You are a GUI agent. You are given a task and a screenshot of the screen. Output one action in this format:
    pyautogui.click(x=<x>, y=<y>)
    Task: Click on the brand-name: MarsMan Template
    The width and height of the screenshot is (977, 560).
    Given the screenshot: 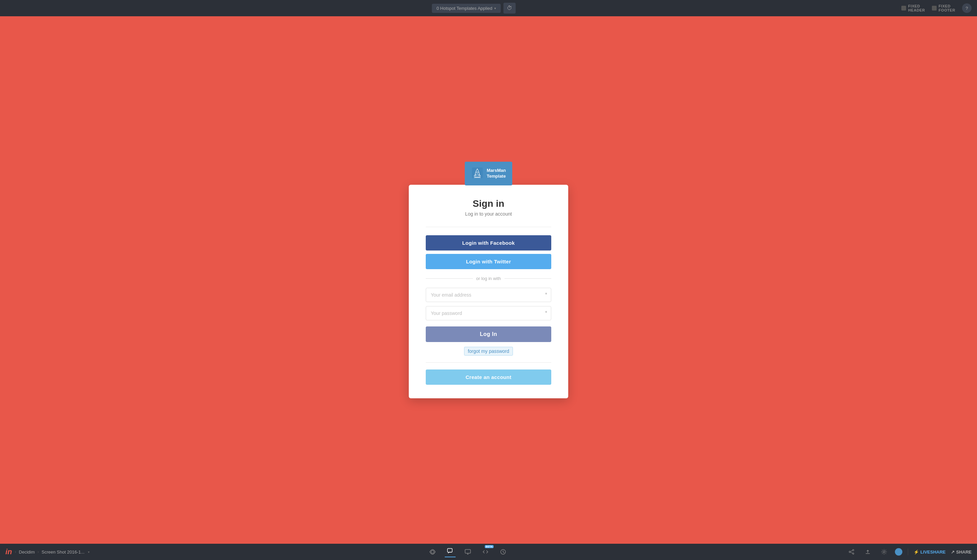 What is the action you would take?
    pyautogui.click(x=496, y=173)
    